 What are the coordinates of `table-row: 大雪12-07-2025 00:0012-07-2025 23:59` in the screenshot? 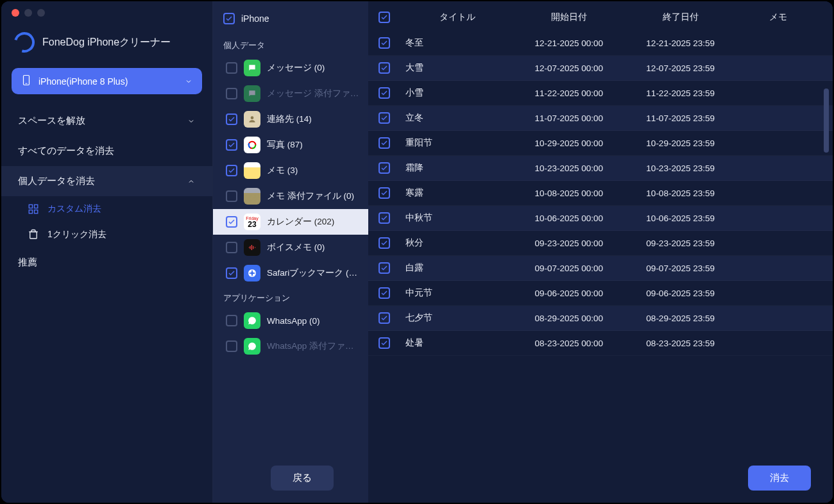 It's located at (600, 68).